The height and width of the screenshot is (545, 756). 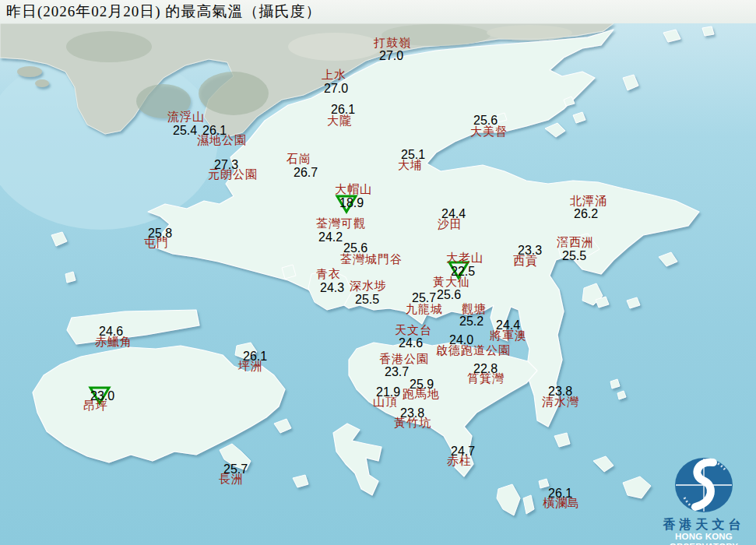 I want to click on station-name: 打鼓嶺, so click(x=392, y=44).